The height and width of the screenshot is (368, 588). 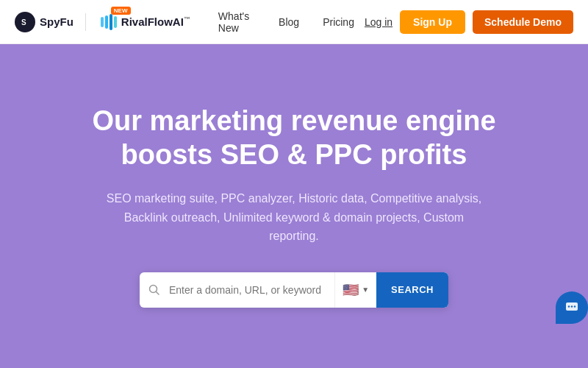 What do you see at coordinates (523, 22) in the screenshot?
I see `schedule-demo-button: Schedule Demo` at bounding box center [523, 22].